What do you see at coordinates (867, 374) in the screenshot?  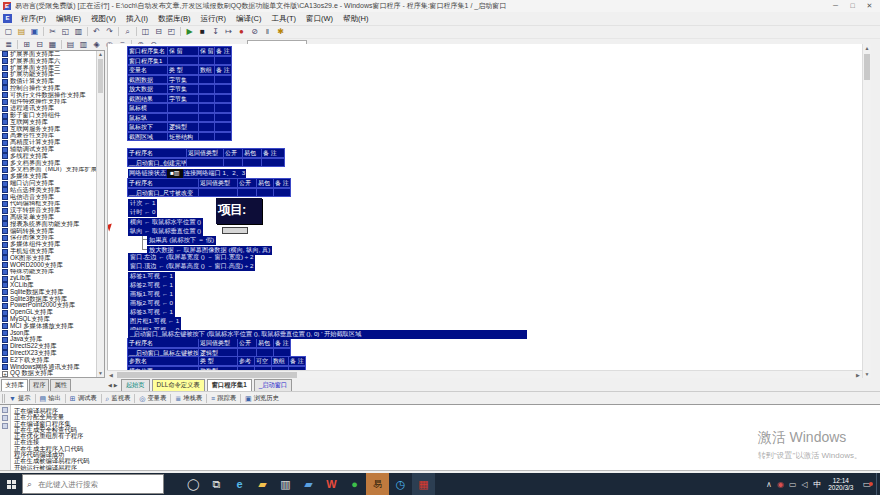 I see `scroll-down-icon: ▼` at bounding box center [867, 374].